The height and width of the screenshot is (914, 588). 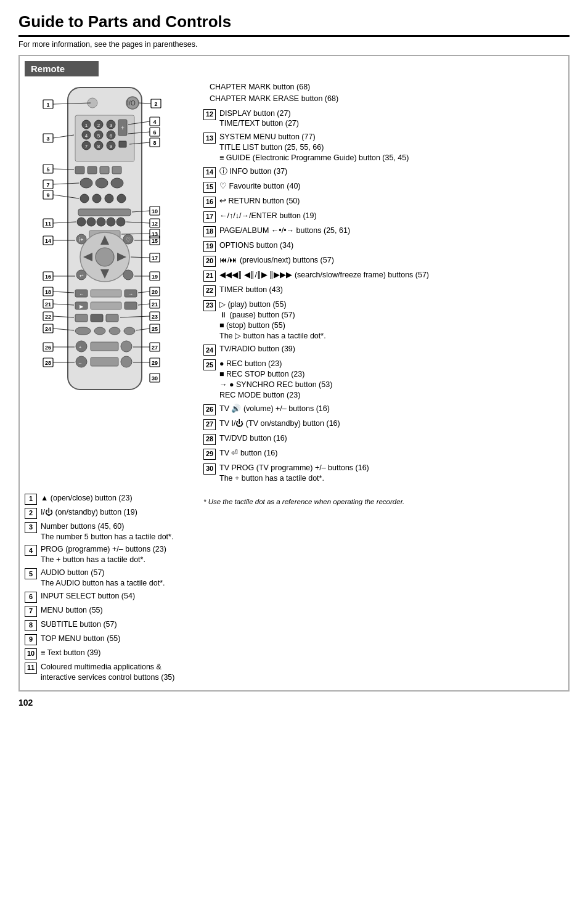 I want to click on item-number: 30, so click(x=210, y=469).